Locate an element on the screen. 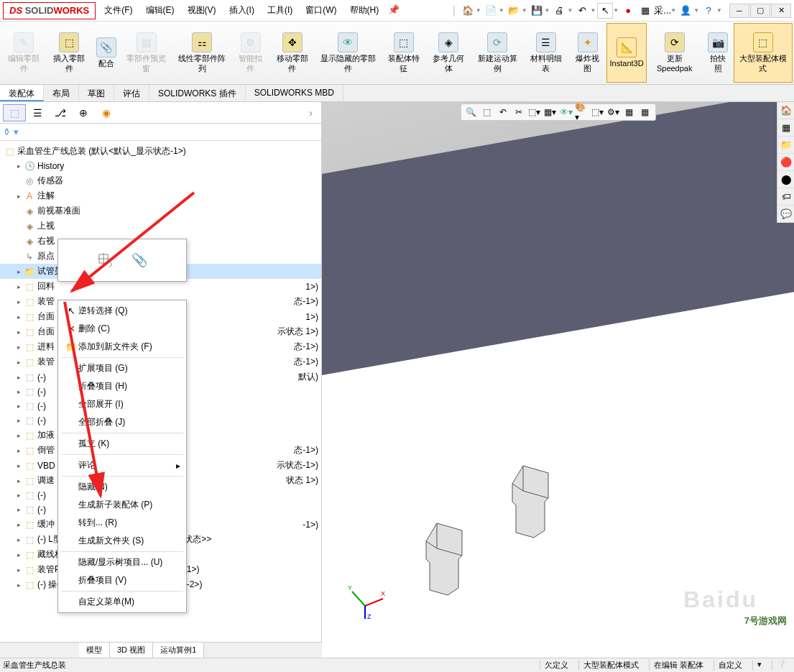 Image resolution: width=794 pixels, height=672 pixels. tree-top-plane: ◈上视 is located at coordinates (161, 226).